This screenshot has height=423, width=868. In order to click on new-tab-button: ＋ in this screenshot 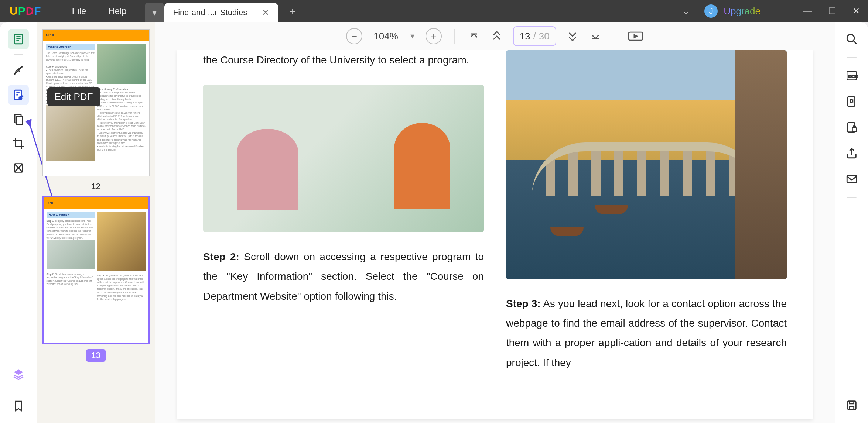, I will do `click(293, 11)`.